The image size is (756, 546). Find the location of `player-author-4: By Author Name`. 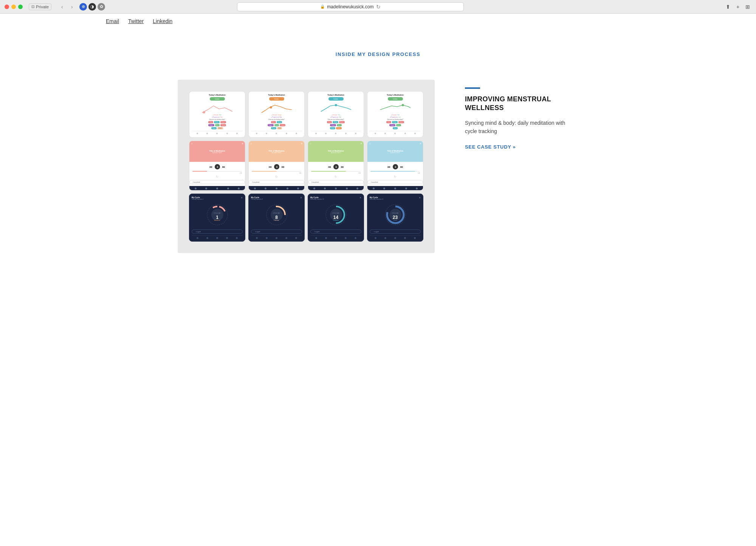

player-author-4: By Author Name is located at coordinates (395, 153).